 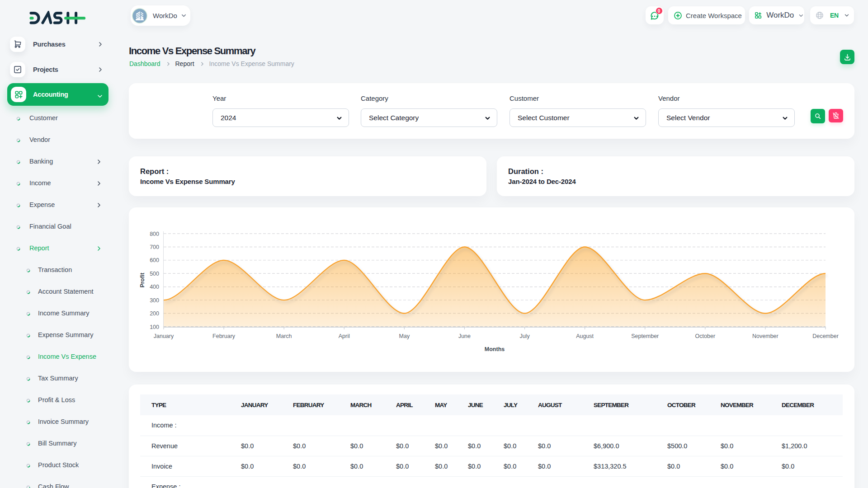 What do you see at coordinates (495, 349) in the screenshot?
I see `svg-text: Months` at bounding box center [495, 349].